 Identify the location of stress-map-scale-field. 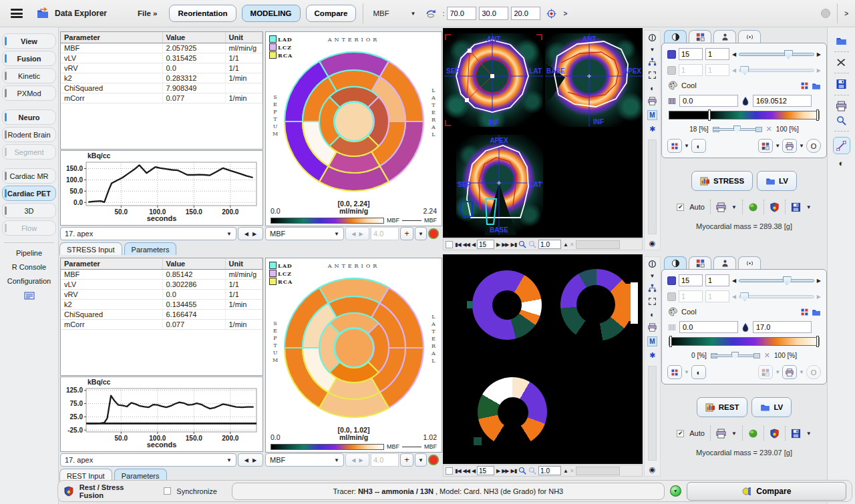
(385, 234).